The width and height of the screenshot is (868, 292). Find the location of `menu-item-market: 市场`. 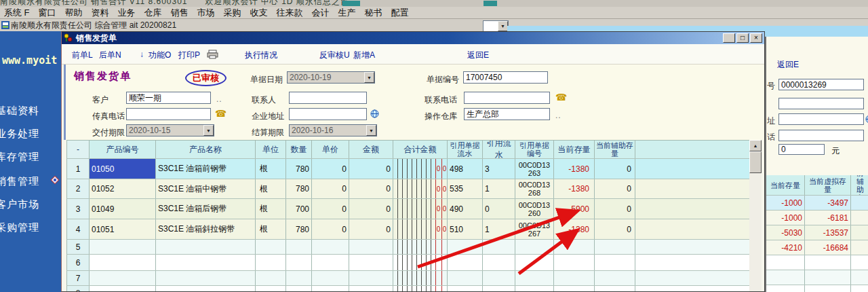

menu-item-market: 市场 is located at coordinates (206, 13).